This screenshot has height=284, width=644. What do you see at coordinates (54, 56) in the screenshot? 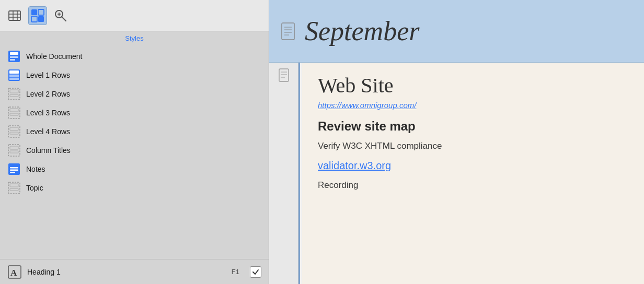
I see `whole-document-label: Whole Document` at bounding box center [54, 56].